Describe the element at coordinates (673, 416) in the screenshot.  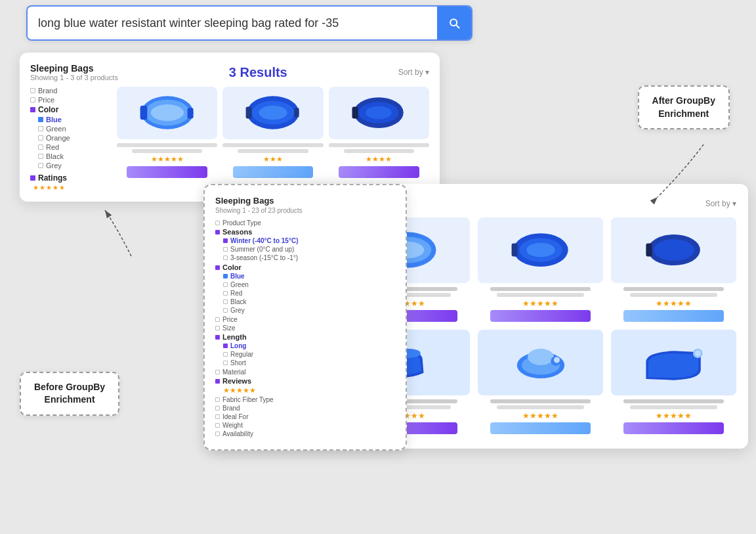
I see `after-product-6-stars: ★★★★★` at that location.